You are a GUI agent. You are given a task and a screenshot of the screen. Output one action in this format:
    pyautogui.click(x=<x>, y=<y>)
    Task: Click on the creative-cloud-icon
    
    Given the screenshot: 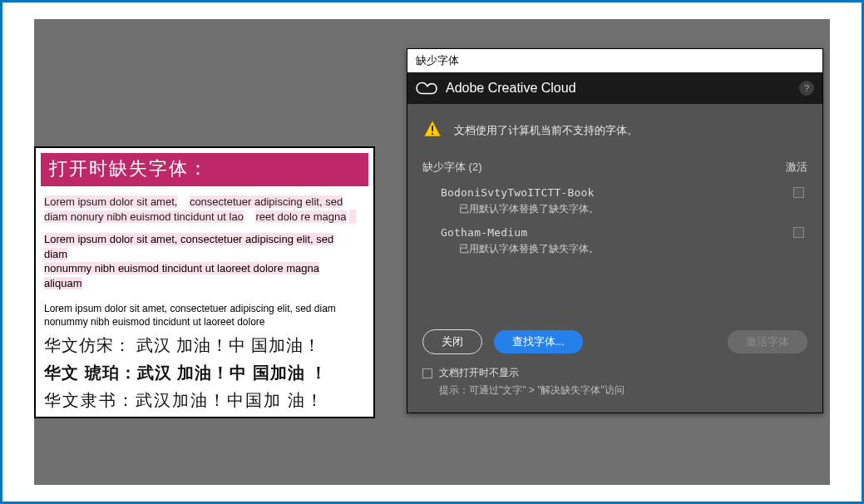 What is the action you would take?
    pyautogui.click(x=427, y=88)
    